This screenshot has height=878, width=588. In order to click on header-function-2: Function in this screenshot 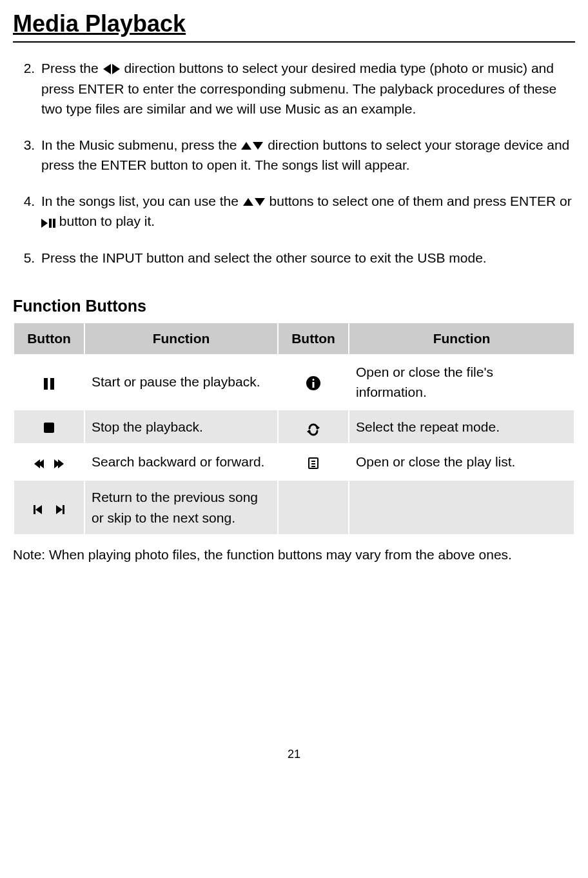, I will do `click(462, 339)`.